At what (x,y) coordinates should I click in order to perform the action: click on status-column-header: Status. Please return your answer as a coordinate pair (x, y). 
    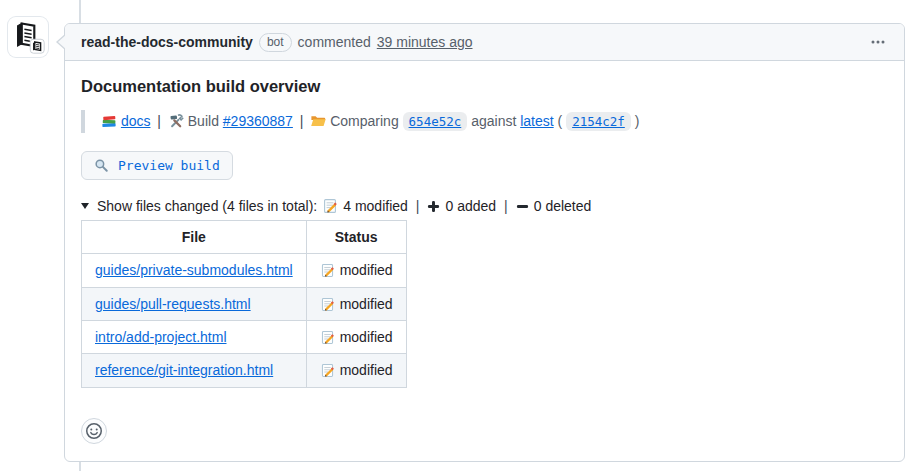
    Looking at the image, I should click on (356, 238).